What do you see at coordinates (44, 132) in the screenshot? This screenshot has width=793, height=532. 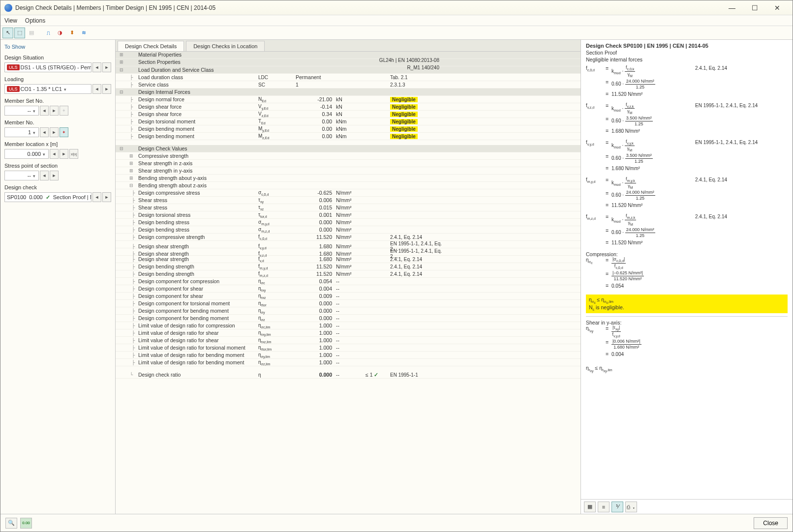 I see `member-no-prev: ◄` at bounding box center [44, 132].